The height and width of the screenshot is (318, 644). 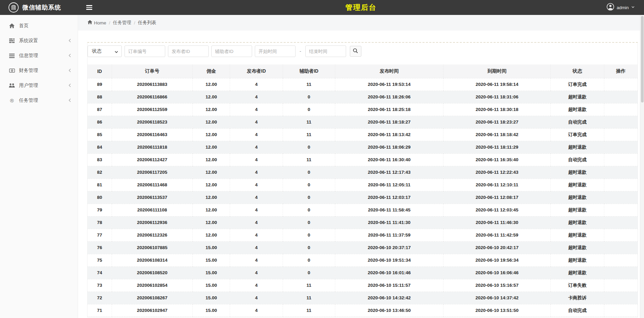 I want to click on end-time-input, so click(x=326, y=51).